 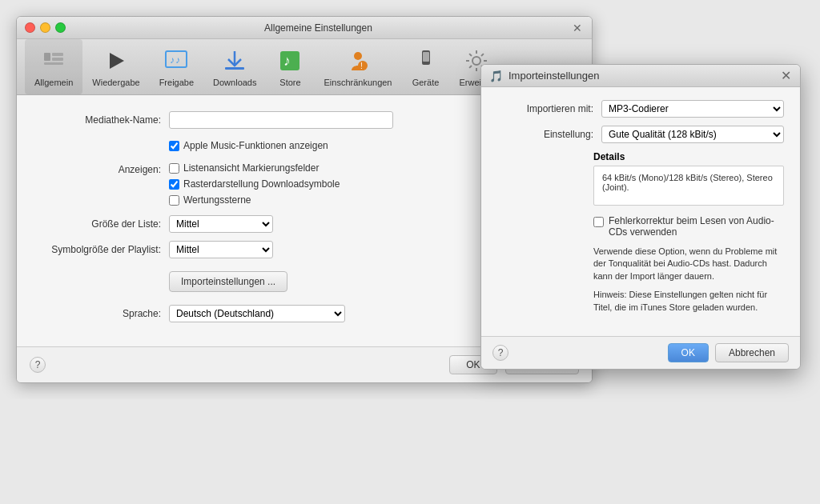 I want to click on groesse-label: Größe der Liste:, so click(x=101, y=224).